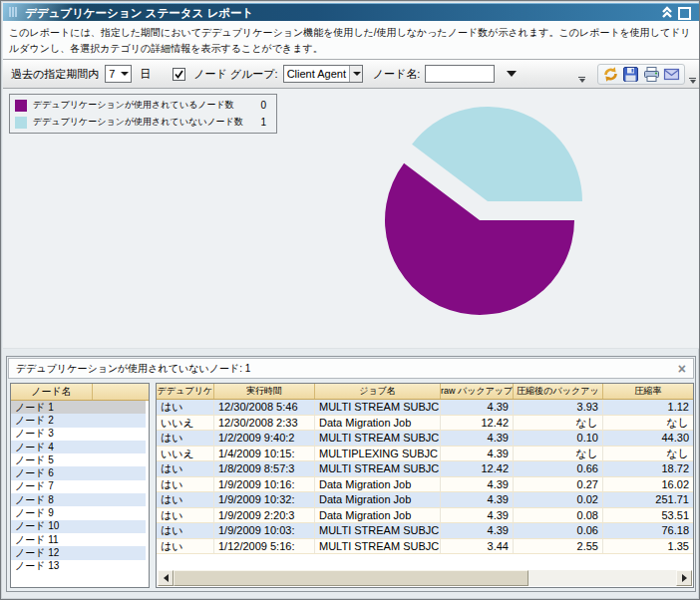 Image resolution: width=700 pixels, height=600 pixels. What do you see at coordinates (78, 421) in the screenshot?
I see `node-list-item: ノード 2` at bounding box center [78, 421].